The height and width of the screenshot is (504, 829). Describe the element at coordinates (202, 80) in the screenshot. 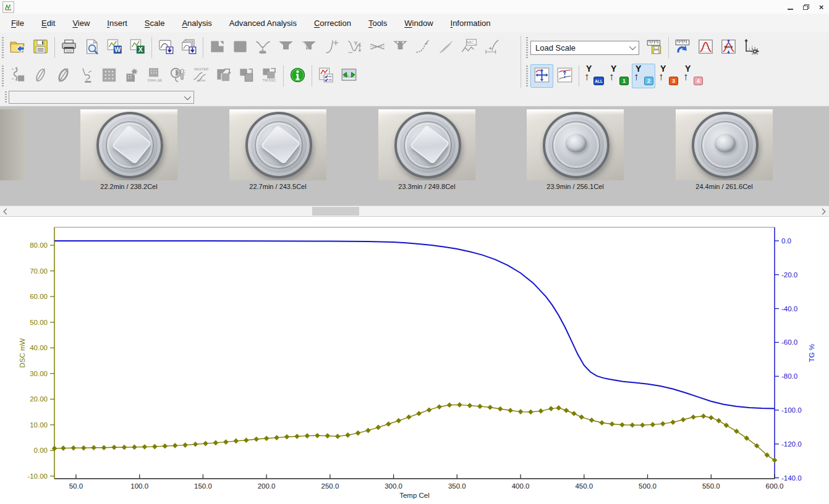

I see `svg-text: curve` at that location.